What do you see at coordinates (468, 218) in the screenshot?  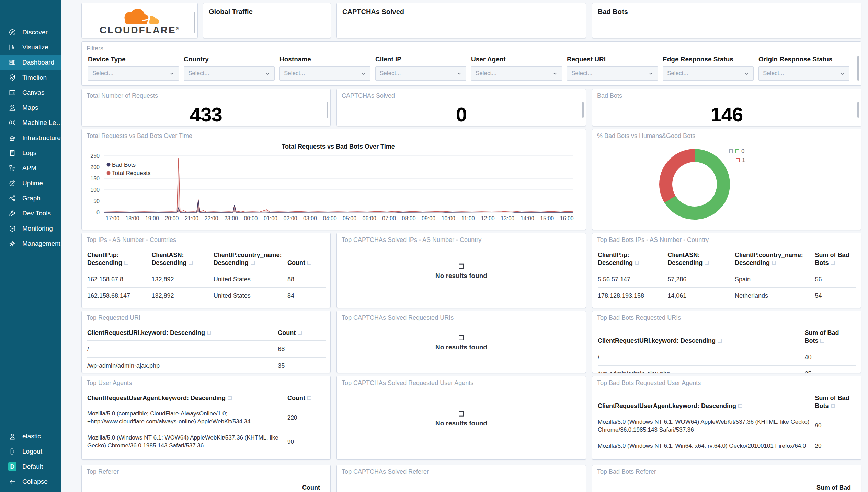 I see `svg-text: 11:00` at bounding box center [468, 218].